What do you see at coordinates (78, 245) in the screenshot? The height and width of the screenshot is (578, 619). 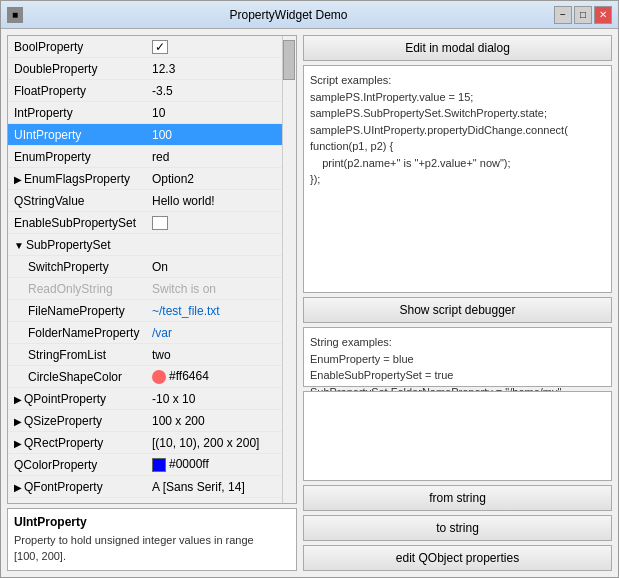 I see `prop-name: ▼SubPropertySet` at bounding box center [78, 245].